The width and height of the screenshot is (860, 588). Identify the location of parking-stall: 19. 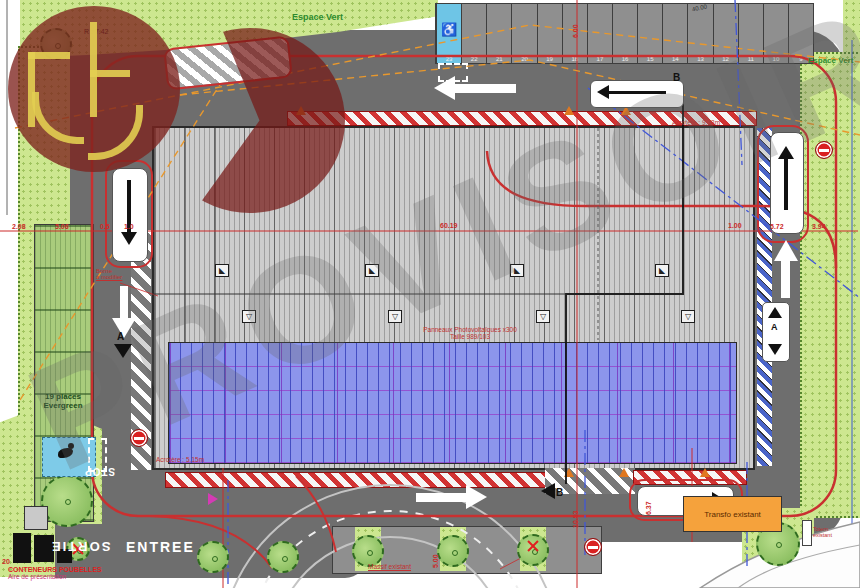
(550, 34).